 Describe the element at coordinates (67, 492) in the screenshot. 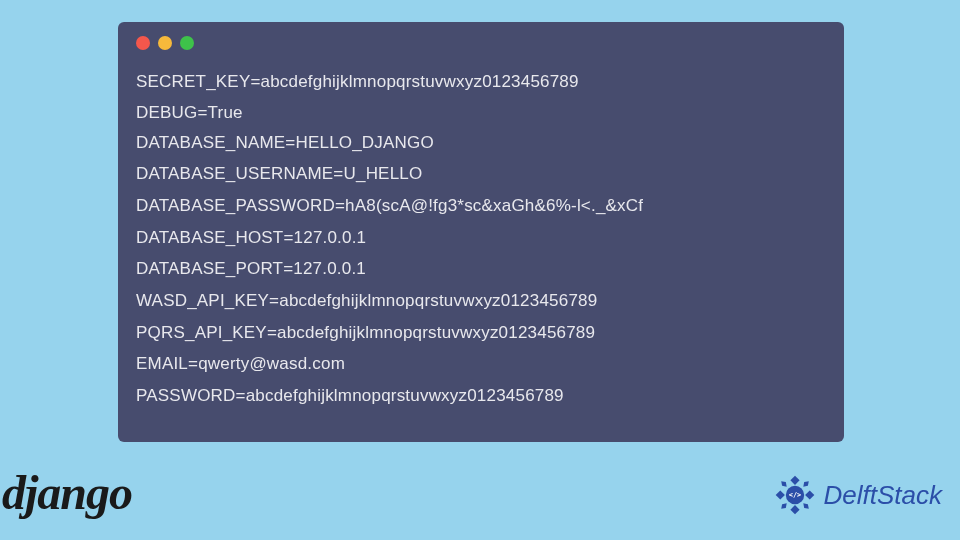

I see `django-logo: django` at that location.